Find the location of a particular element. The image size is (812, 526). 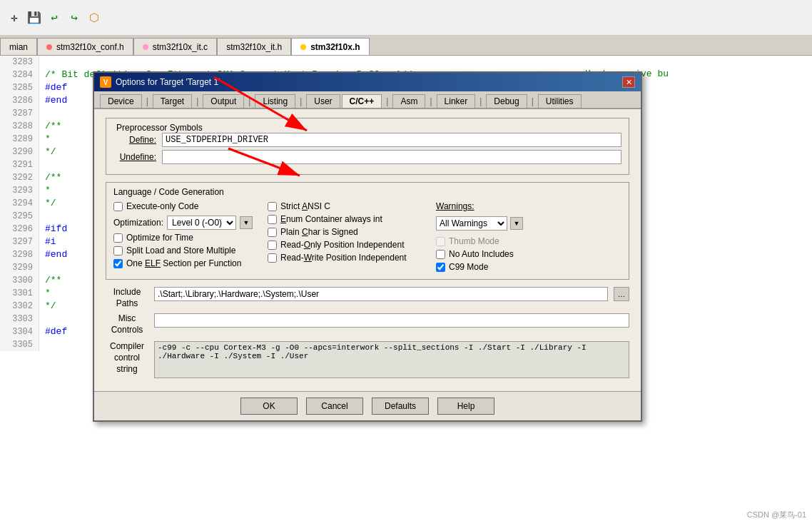

dialog-app-icon: V is located at coordinates (106, 82).